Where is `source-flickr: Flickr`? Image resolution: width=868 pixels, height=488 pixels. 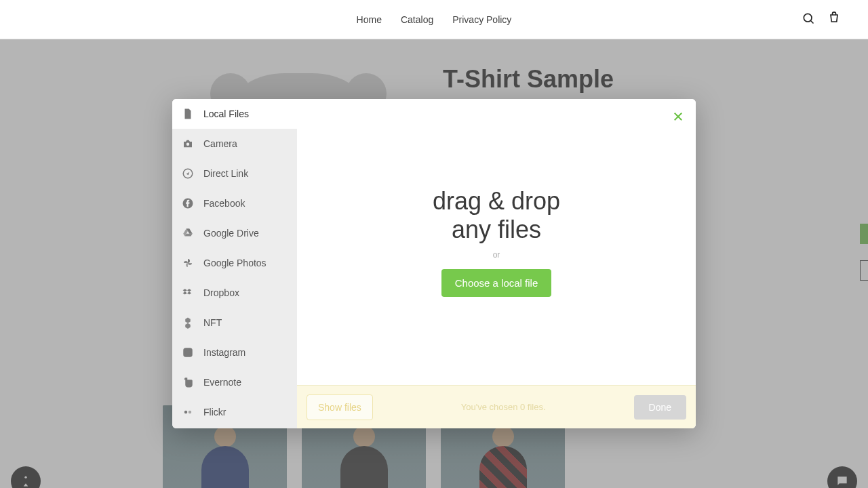 source-flickr: Flickr is located at coordinates (235, 412).